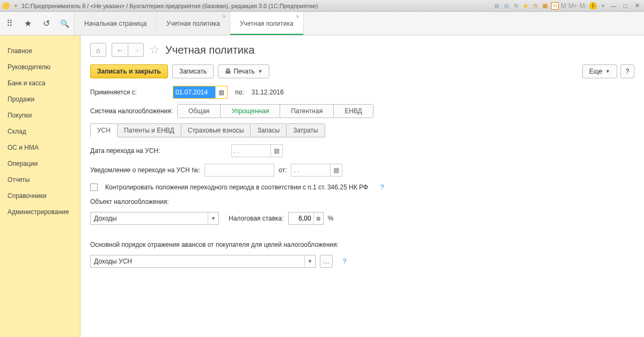 This screenshot has width=644, height=337. I want to click on tax-rate-input: ▦, so click(306, 218).